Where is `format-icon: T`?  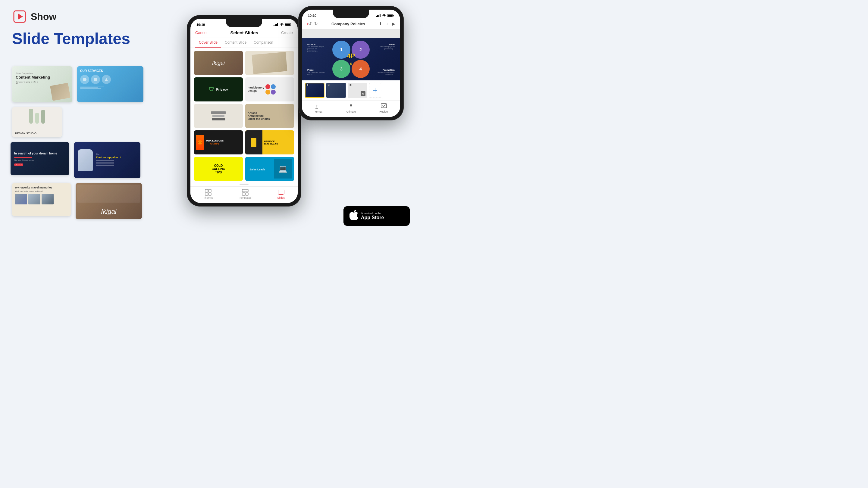 format-icon: T is located at coordinates (318, 106).